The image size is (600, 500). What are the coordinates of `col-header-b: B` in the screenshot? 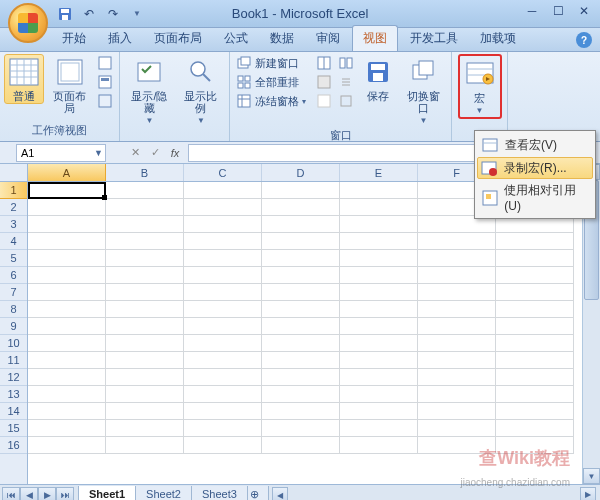 It's located at (145, 172).